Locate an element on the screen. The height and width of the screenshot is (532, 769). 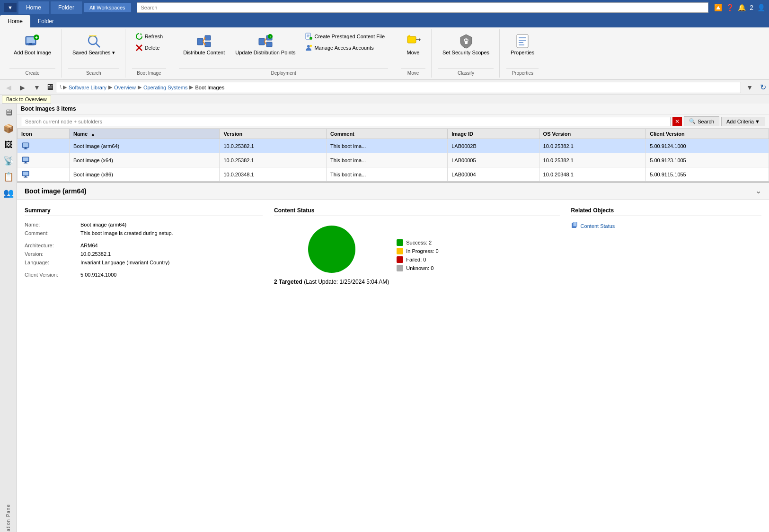
title-bar: ▼ Home Folder All Workspaces 🔼 ❓ 🔔 2 👤 is located at coordinates (384, 8).